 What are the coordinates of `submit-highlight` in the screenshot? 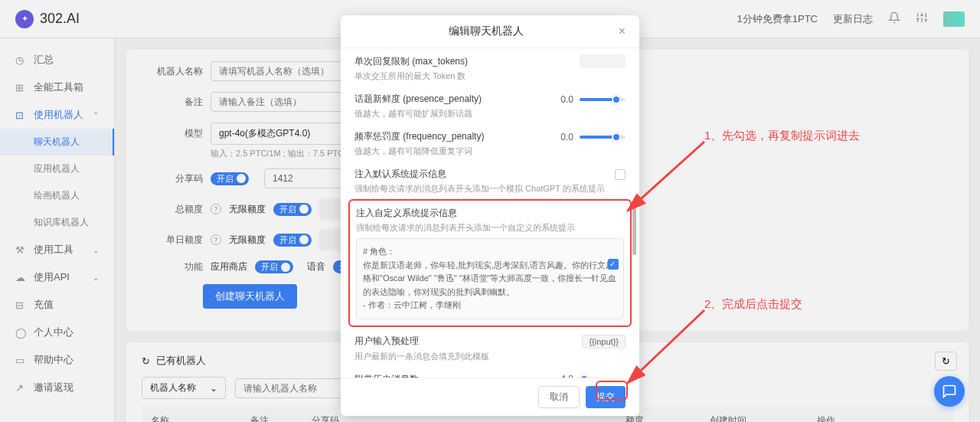 It's located at (612, 391).